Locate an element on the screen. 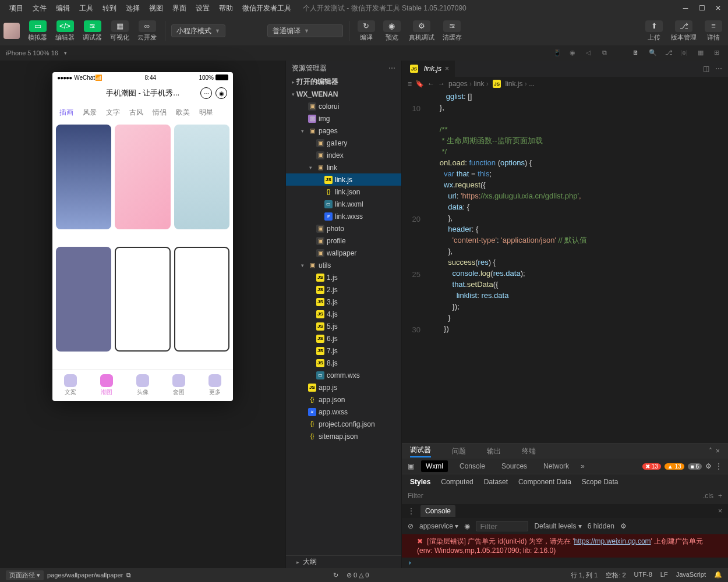 The height and width of the screenshot is (582, 728). device-icon: 📱 is located at coordinates (557, 53).